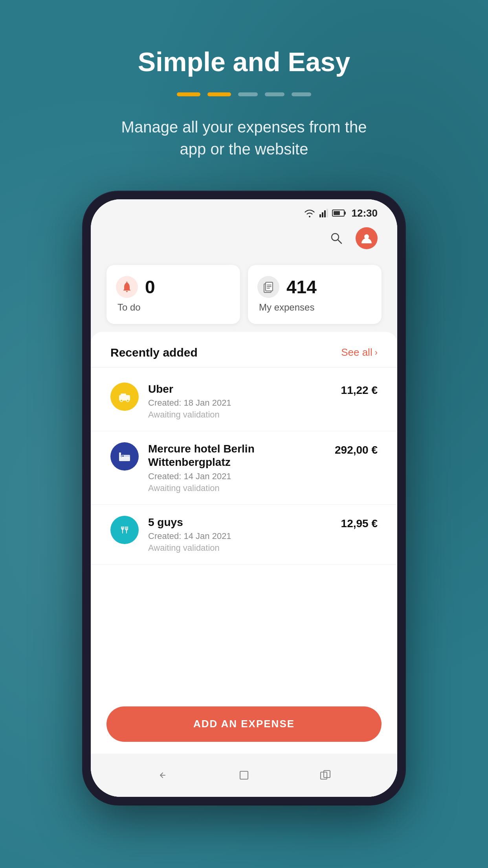  What do you see at coordinates (244, 294) in the screenshot?
I see `stats-row: 0 To do` at bounding box center [244, 294].